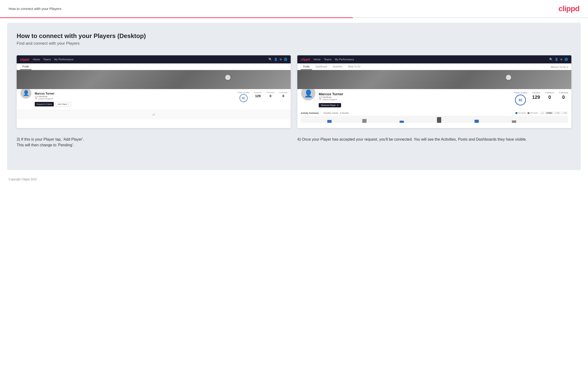 The image size is (588, 367). What do you see at coordinates (317, 59) in the screenshot?
I see `nav-home-right: Home` at bounding box center [317, 59].